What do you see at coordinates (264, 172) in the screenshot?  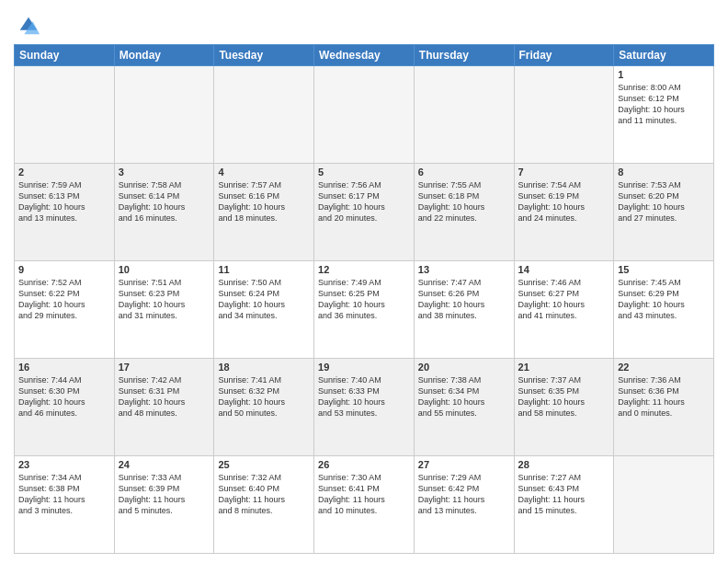 I see `day-number: 4` at bounding box center [264, 172].